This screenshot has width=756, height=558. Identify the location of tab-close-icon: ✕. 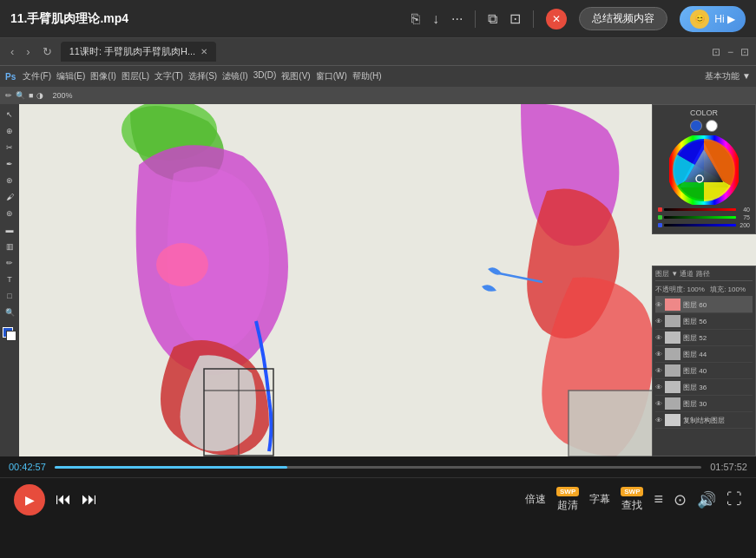
(204, 52).